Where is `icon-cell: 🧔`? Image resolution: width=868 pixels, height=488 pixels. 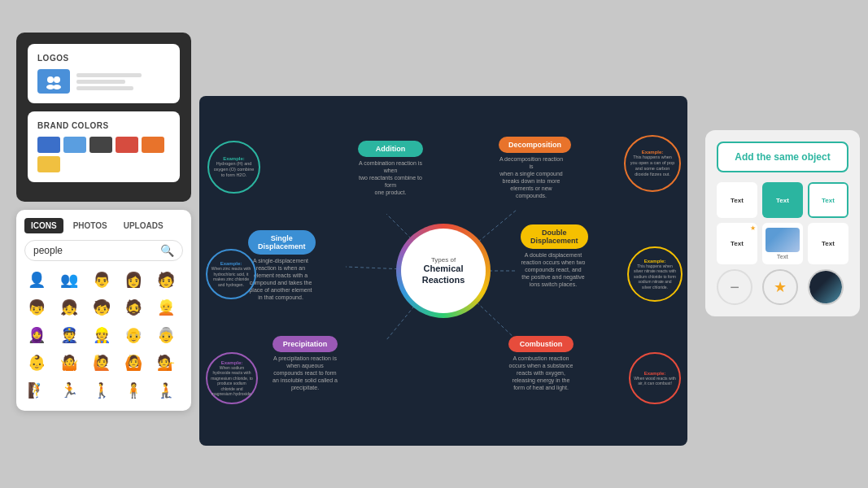
icon-cell: 🧔 is located at coordinates (133, 307).